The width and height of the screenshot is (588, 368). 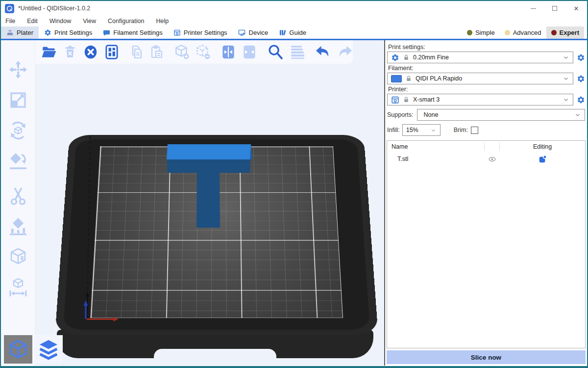 I want to click on menu-window: Window, so click(x=60, y=21).